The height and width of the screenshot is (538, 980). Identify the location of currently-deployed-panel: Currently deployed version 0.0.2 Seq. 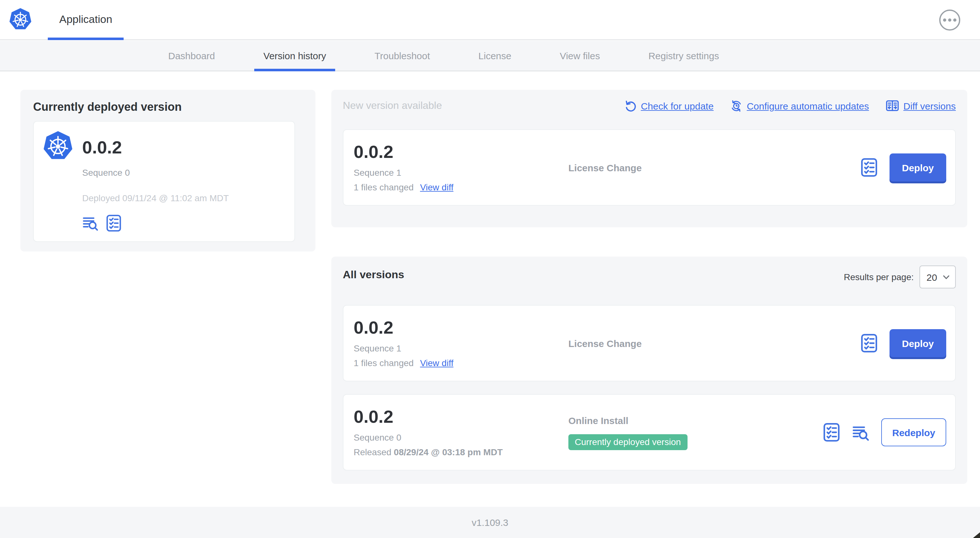
(168, 170).